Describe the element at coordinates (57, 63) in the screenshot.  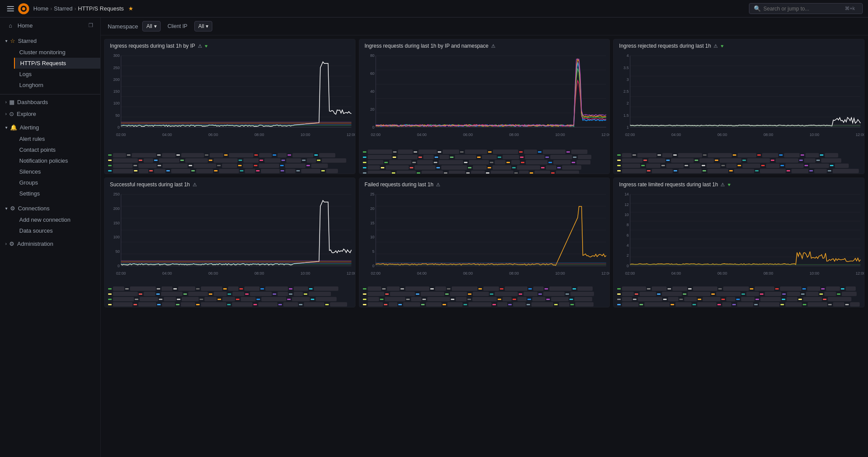
I see `sidebar-item-https-requests: HTTP/S Requests` at that location.